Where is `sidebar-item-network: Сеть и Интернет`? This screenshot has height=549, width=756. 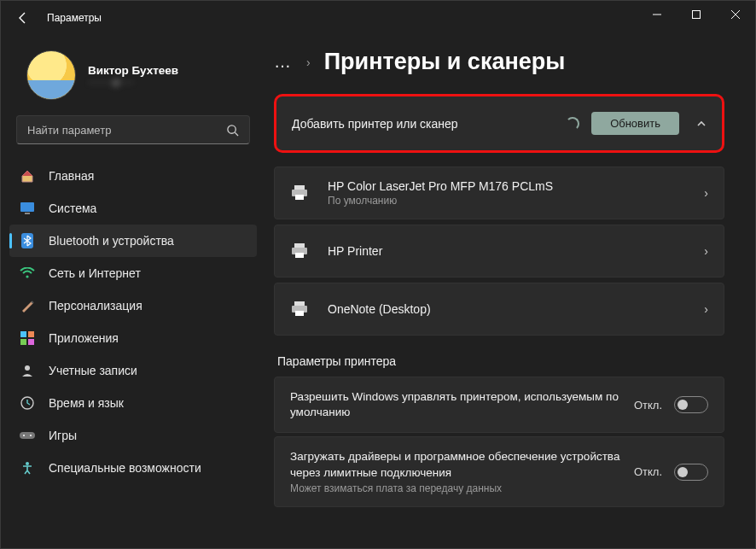
sidebar-item-network: Сеть и Интернет is located at coordinates (133, 273).